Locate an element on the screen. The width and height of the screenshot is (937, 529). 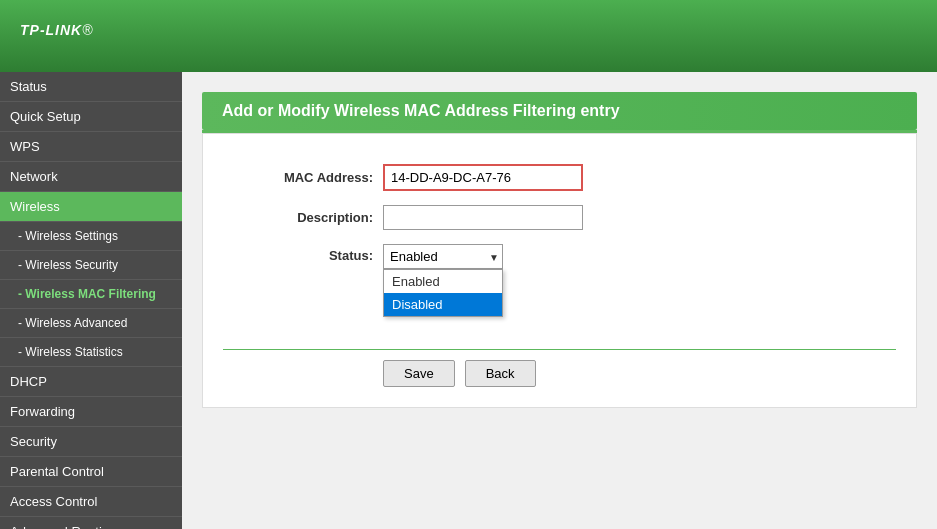
sidebar-item-parental-control: Parental Control is located at coordinates (91, 472).